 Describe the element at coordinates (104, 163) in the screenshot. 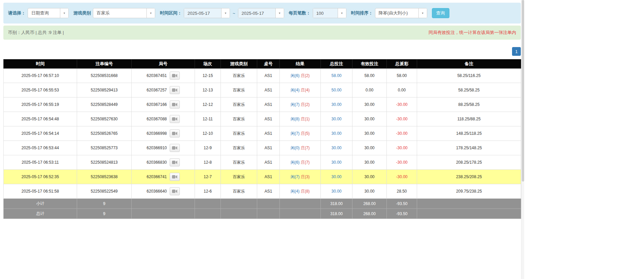

I see `bet-number: 522508524813` at that location.